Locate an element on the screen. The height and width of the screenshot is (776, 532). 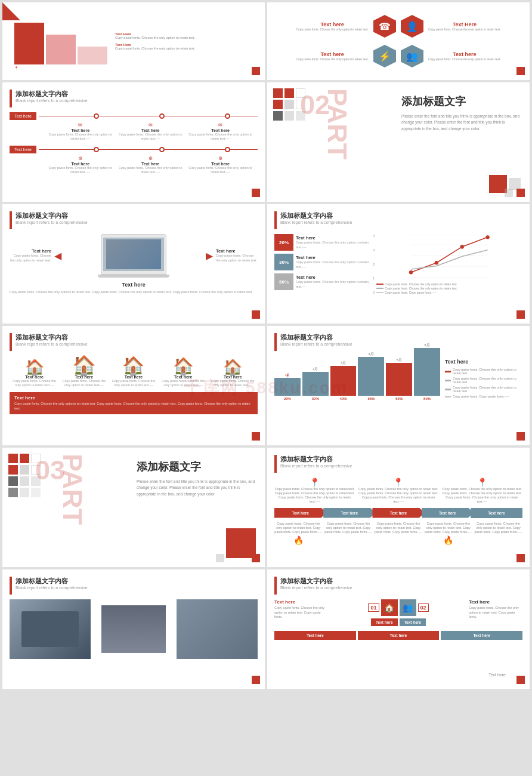
pct-item-1: 20% Text here Copy paste fonts. Choose t… is located at coordinates (322, 242).